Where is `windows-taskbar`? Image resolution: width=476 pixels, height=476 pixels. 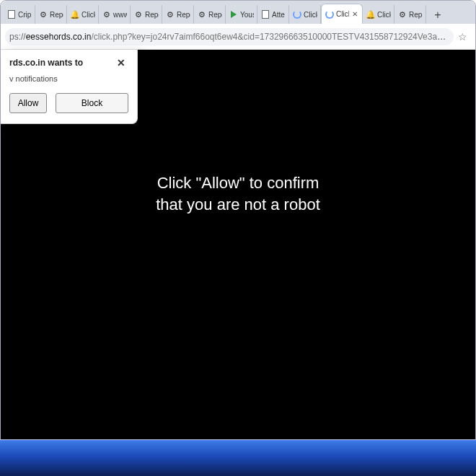 windows-taskbar is located at coordinates (238, 458).